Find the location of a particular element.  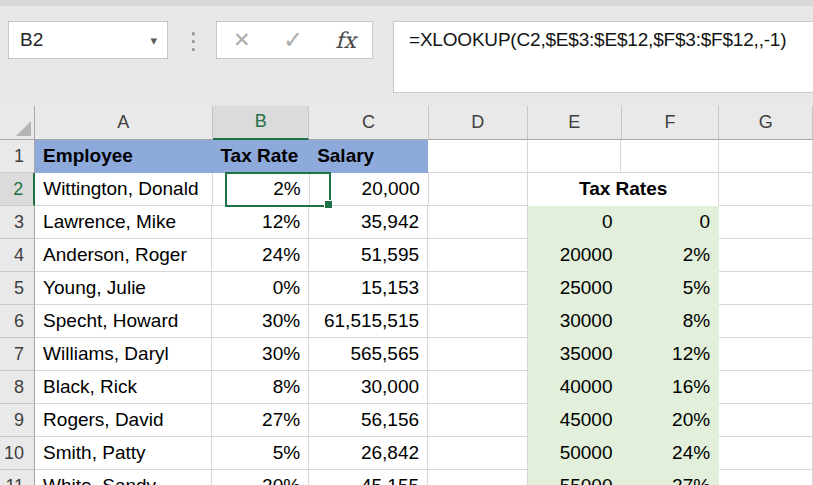

cell-g4 is located at coordinates (766, 256).